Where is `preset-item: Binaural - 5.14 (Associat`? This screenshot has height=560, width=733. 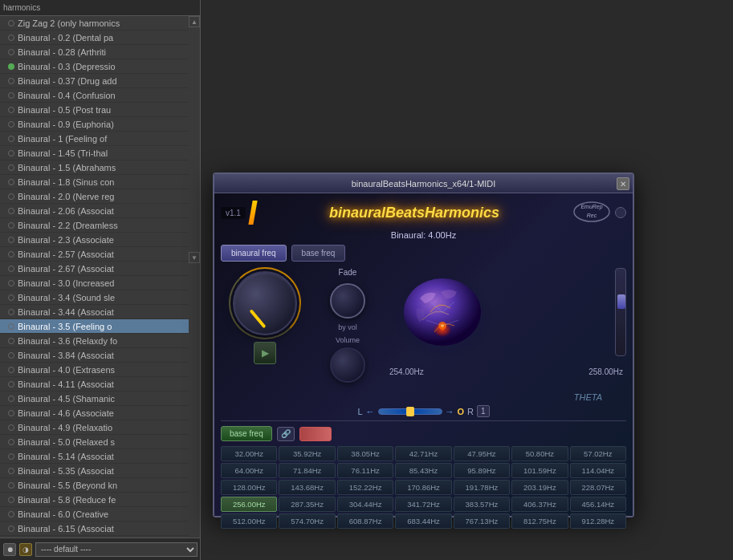 preset-item: Binaural - 5.14 (Associat is located at coordinates (95, 457).